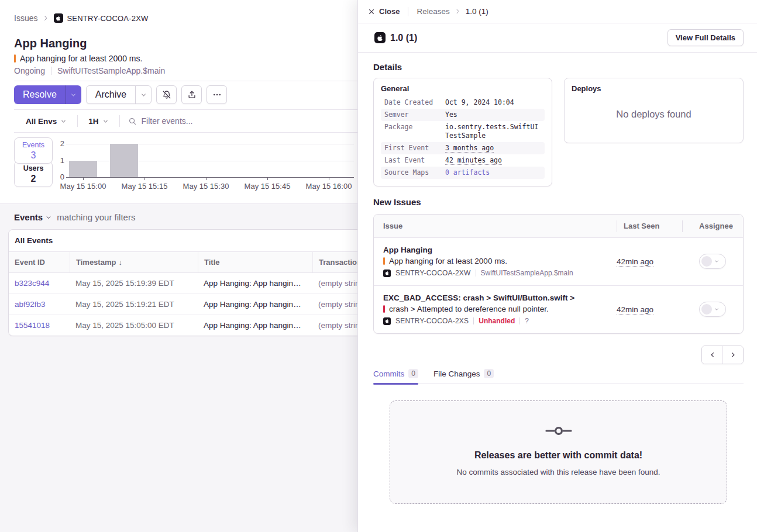  I want to click on resolve-dropdown-button, so click(74, 95).